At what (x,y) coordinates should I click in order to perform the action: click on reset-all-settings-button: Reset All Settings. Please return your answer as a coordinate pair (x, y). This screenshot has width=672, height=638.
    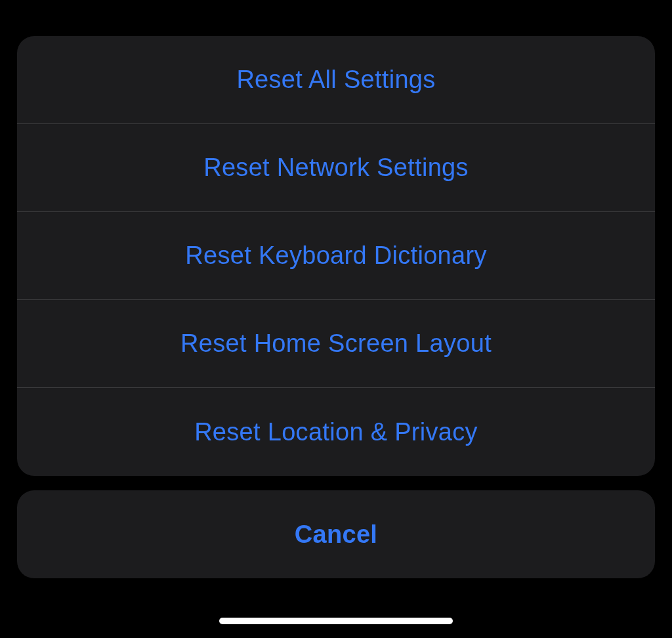
    Looking at the image, I should click on (336, 80).